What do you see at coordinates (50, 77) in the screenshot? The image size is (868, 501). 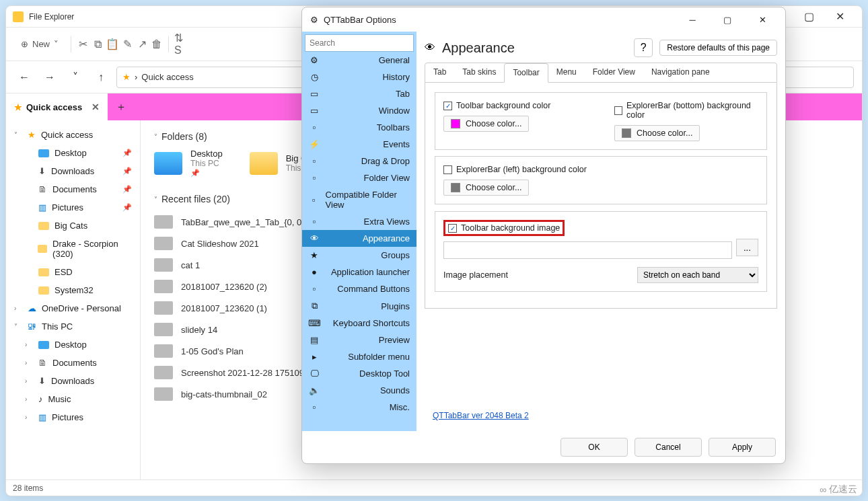 I see `forward-button: →` at bounding box center [50, 77].